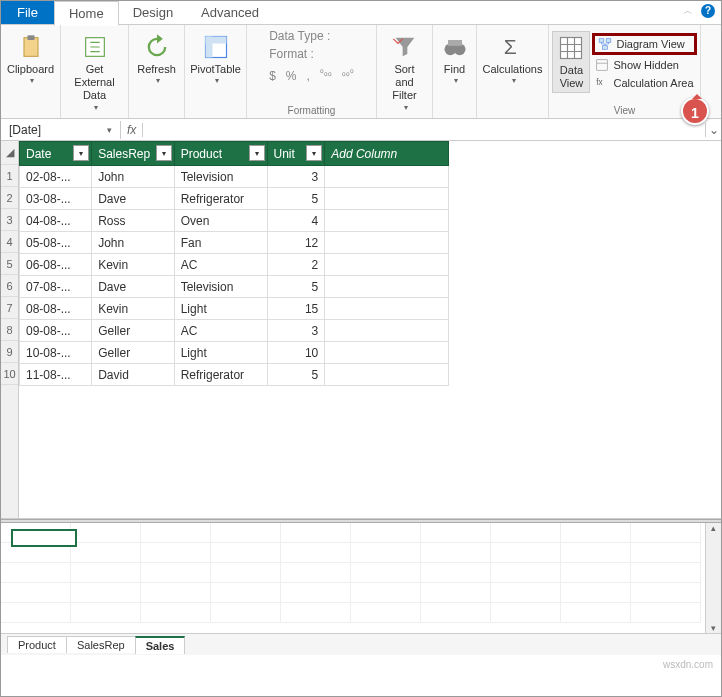  What do you see at coordinates (86, 14) in the screenshot?
I see `home-tab: Home` at bounding box center [86, 14].